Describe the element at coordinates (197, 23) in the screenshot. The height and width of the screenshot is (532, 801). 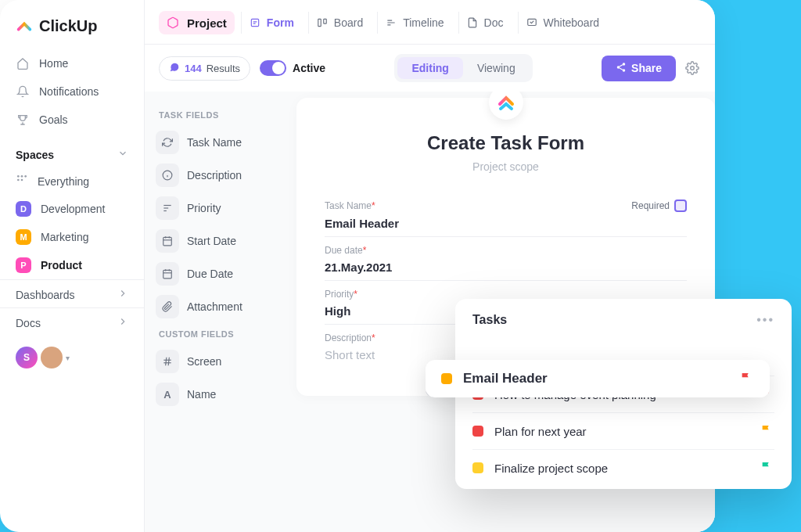
I see `project-chip: Project` at that location.